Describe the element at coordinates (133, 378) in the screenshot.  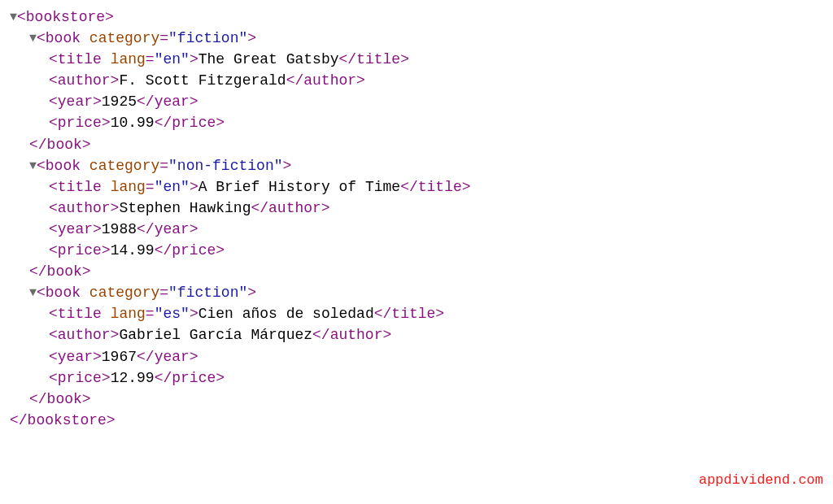
I see `price-text: 12.99` at that location.